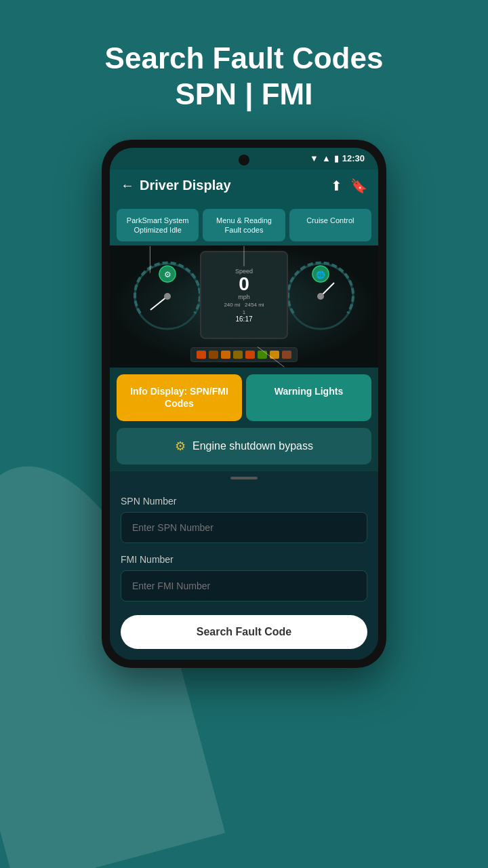 The width and height of the screenshot is (488, 868). I want to click on warning-lights-button: Warning Lights, so click(309, 397).